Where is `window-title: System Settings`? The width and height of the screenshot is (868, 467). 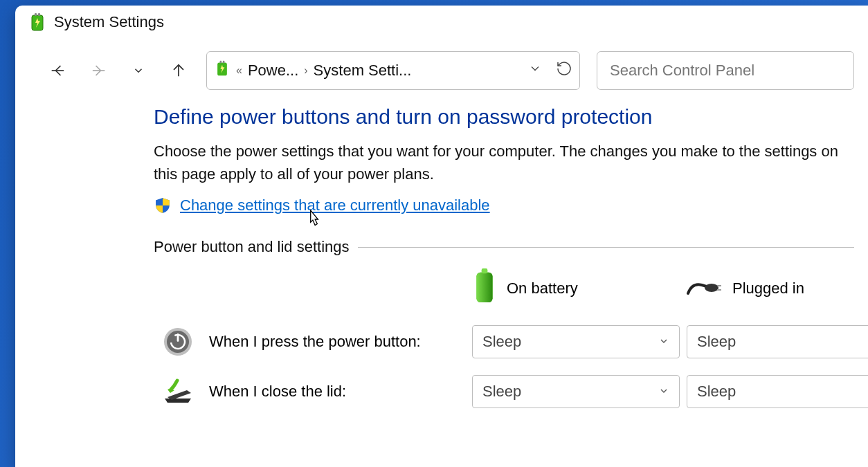
window-title: System Settings is located at coordinates (109, 22).